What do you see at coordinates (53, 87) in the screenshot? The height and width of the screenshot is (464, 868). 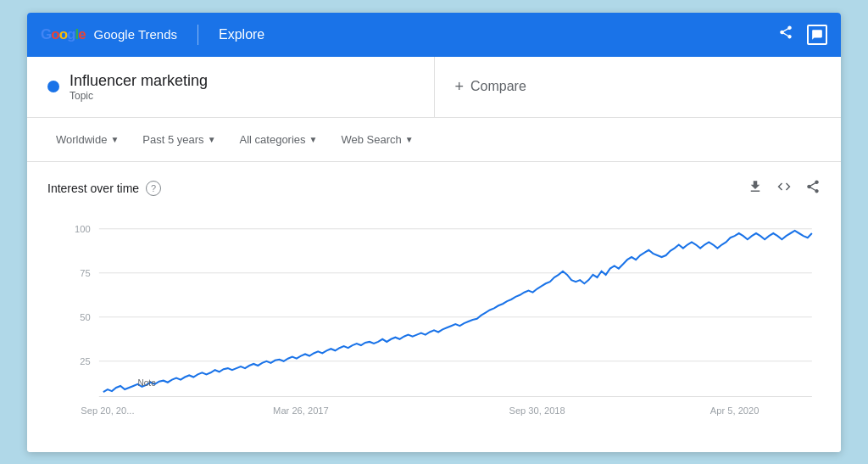 I see `term-indicator-dot` at bounding box center [53, 87].